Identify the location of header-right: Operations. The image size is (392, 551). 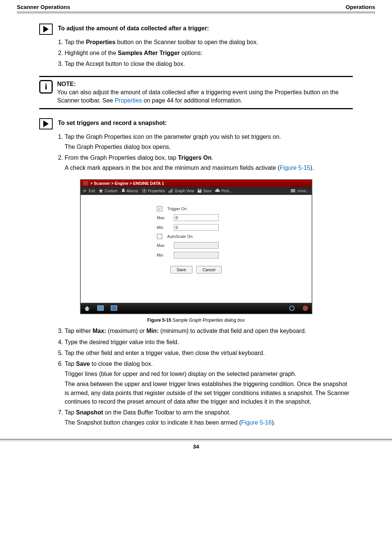
(360, 7).